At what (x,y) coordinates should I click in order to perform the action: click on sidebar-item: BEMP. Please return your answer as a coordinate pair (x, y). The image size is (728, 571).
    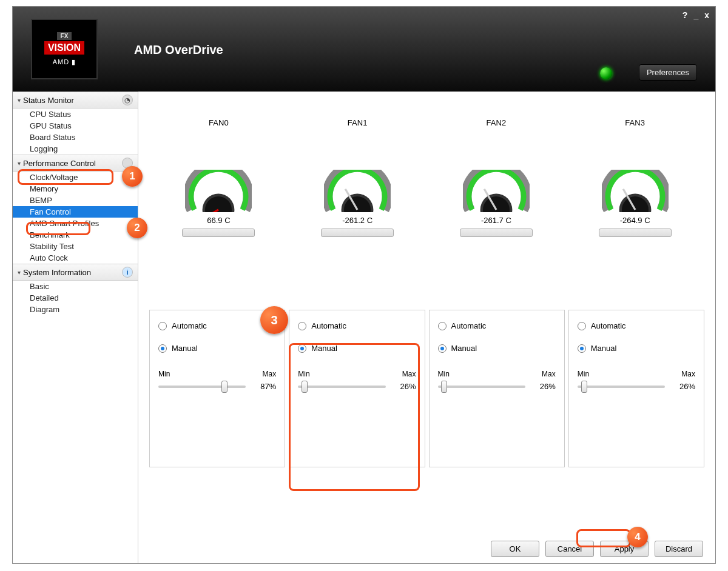
    Looking at the image, I should click on (75, 200).